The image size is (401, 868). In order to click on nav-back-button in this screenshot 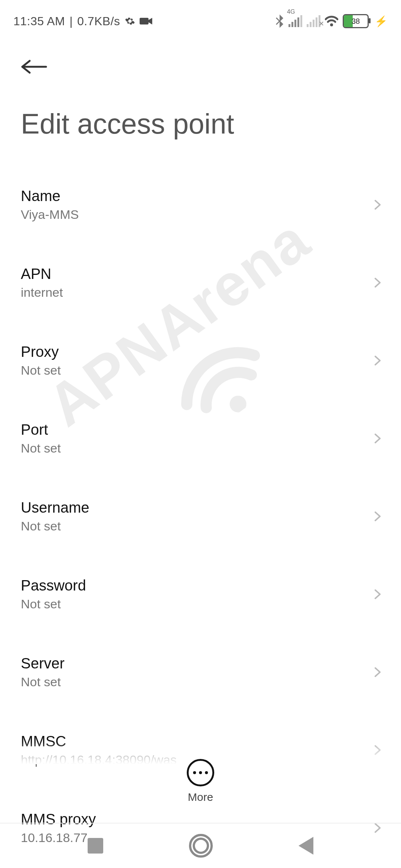, I will do `click(306, 846)`.